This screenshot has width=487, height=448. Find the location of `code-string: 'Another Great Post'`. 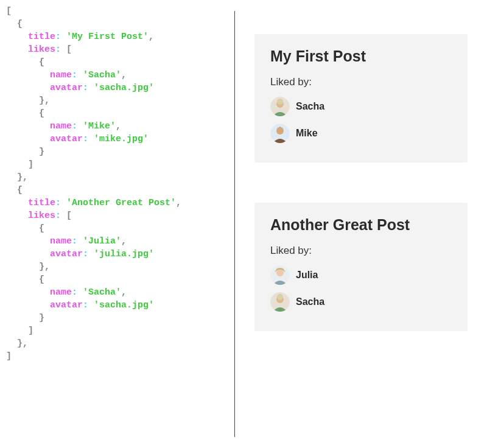

code-string: 'Another Great Post' is located at coordinates (121, 203).